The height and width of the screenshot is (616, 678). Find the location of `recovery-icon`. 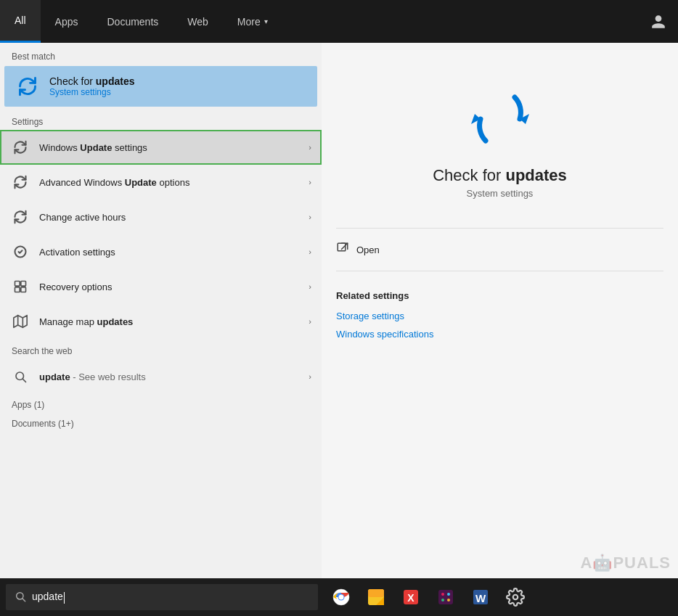

recovery-icon is located at coordinates (20, 287).